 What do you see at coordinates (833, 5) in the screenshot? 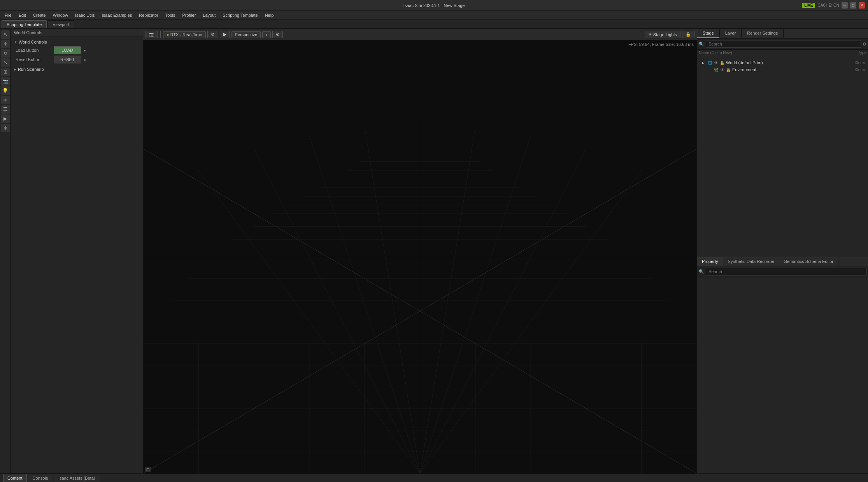
I see `titlebar-controls: LIVE CACHE: ON ─ □ ✕` at bounding box center [833, 5].